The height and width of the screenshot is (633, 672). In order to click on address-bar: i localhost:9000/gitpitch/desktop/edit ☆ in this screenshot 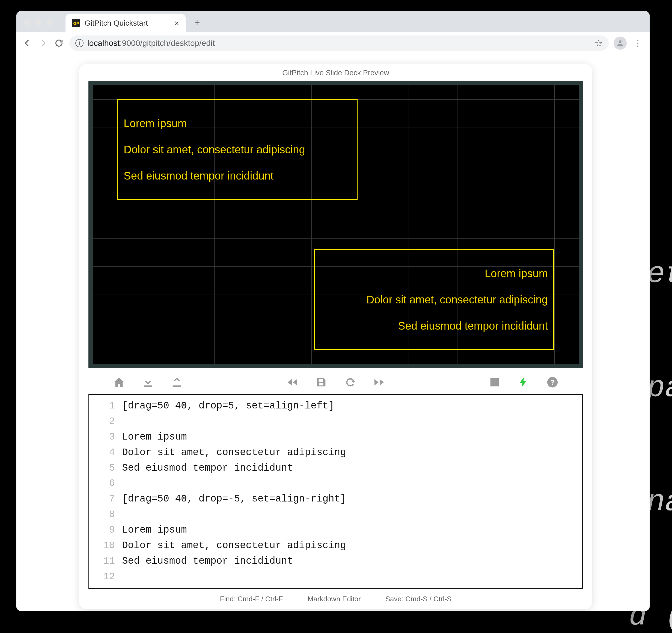, I will do `click(339, 43)`.